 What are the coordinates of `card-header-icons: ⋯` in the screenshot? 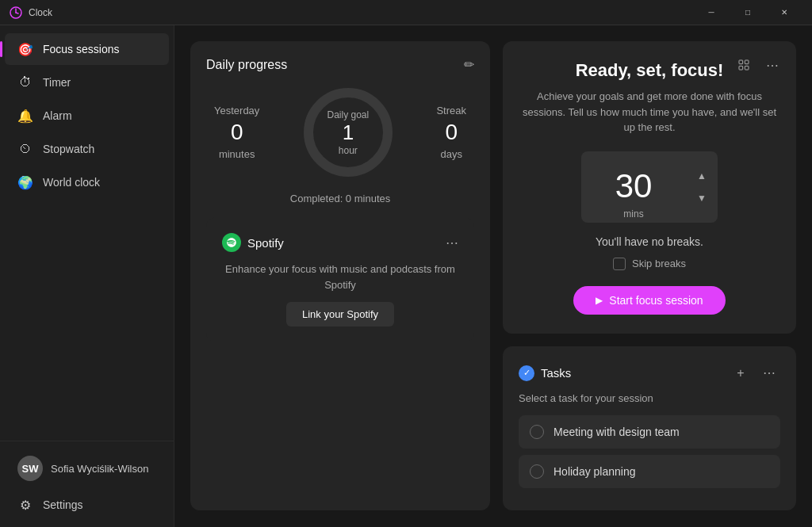 It's located at (758, 65).